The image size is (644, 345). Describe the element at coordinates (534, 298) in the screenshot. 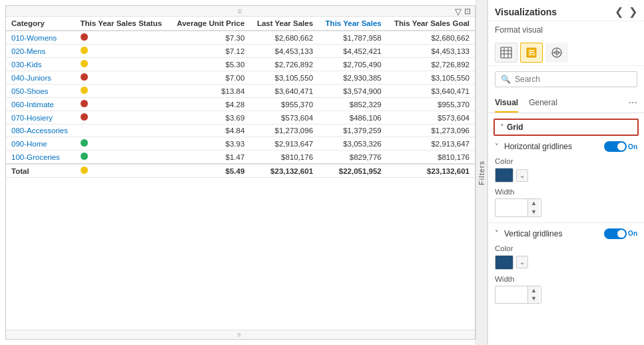

I see `vert-width-down: ▼` at that location.